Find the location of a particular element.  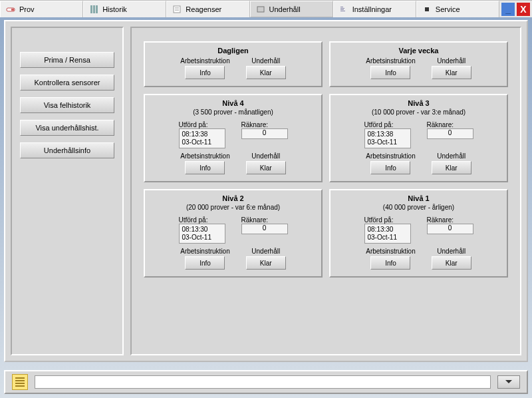

status-input is located at coordinates (263, 382).